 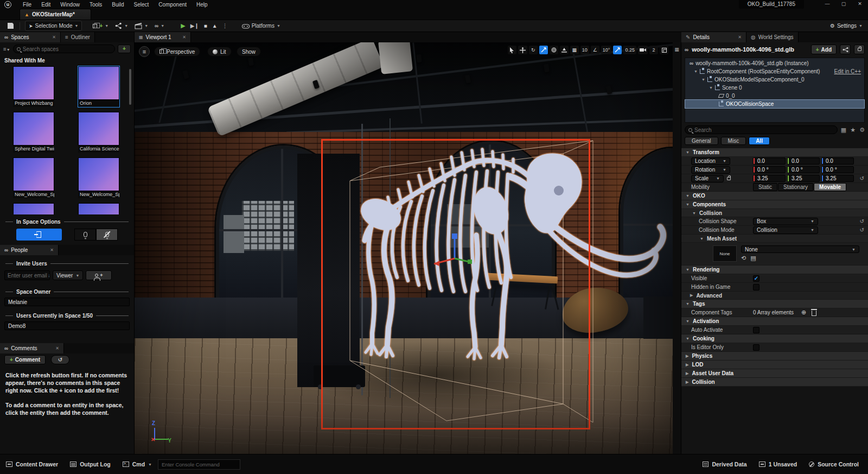 I want to click on blueprints-dropdown: ▼, so click(x=122, y=26).